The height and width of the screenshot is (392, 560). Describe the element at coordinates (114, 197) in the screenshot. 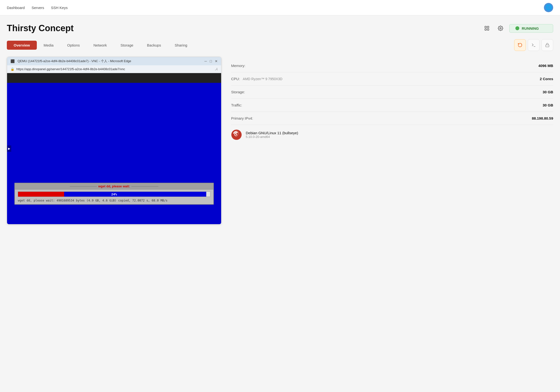

I see `wget-progress-area: 24% wget dd, please wait: 4901689534 byt…` at that location.